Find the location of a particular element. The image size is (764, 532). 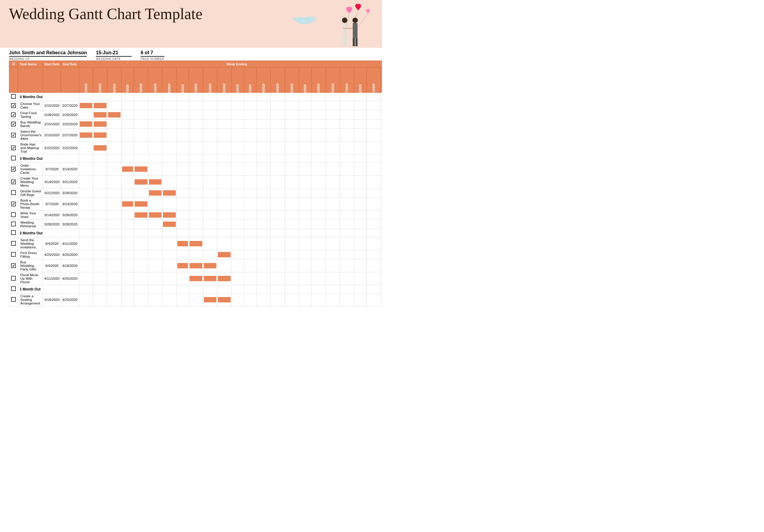

week-header-18: 6/20/2020 is located at coordinates (333, 80).